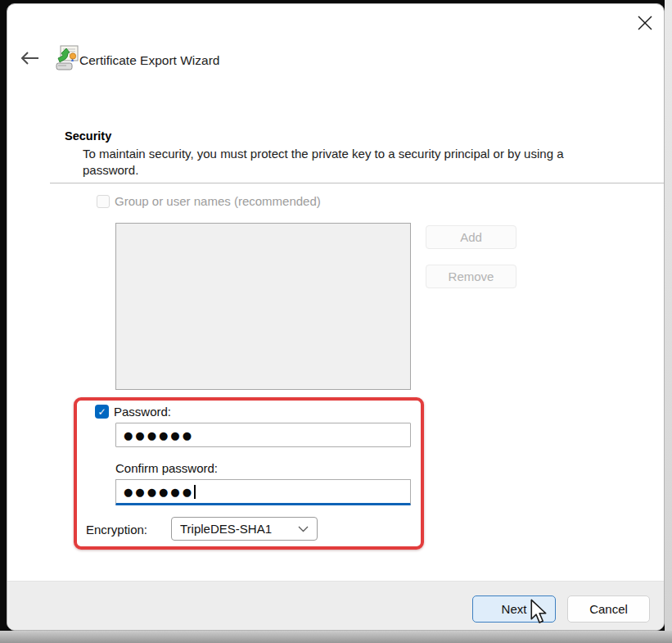 This screenshot has height=643, width=672. I want to click on add-button: Add, so click(471, 238).